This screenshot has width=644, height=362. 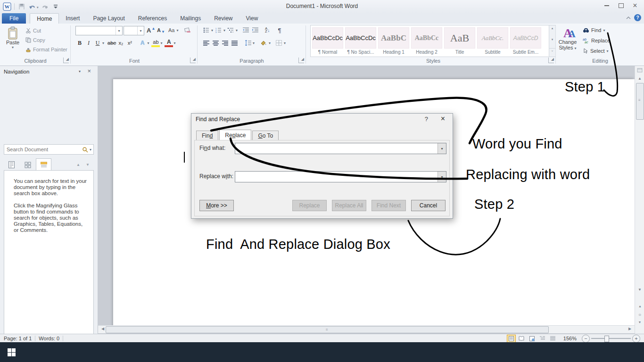 I want to click on zoom-slider-thumb, so click(x=607, y=339).